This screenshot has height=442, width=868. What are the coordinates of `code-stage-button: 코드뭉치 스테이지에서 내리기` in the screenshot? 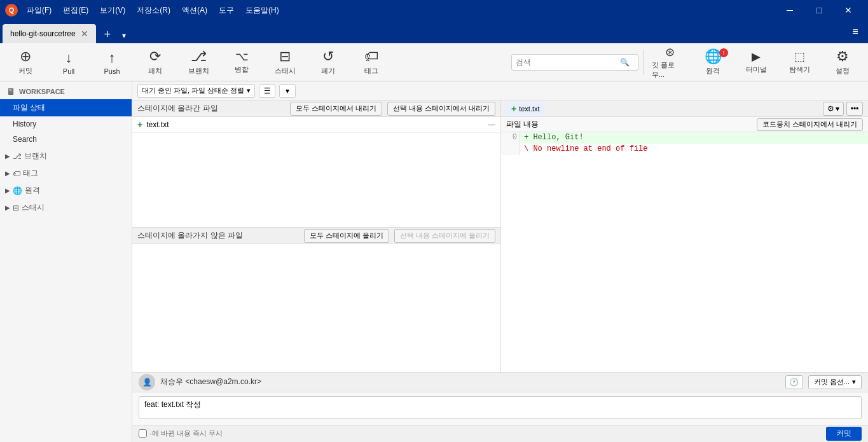 It's located at (810, 125).